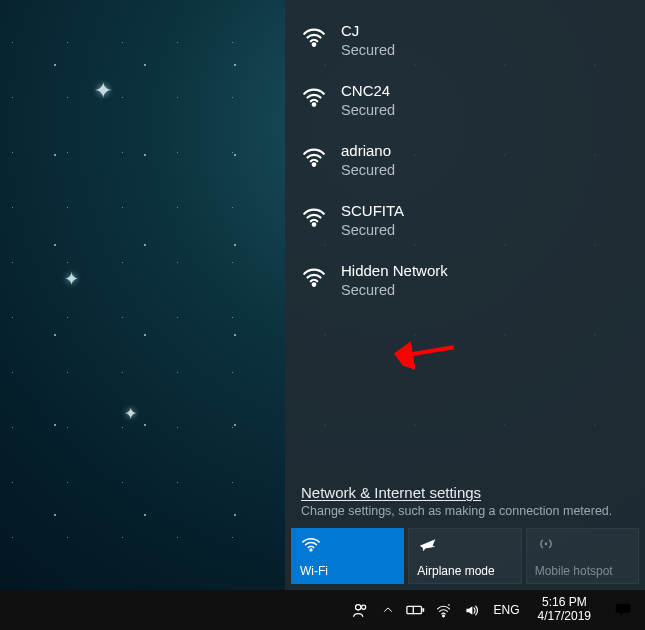  What do you see at coordinates (464, 571) in the screenshot?
I see `airplane-toggle-label: Airplane mode` at bounding box center [464, 571].